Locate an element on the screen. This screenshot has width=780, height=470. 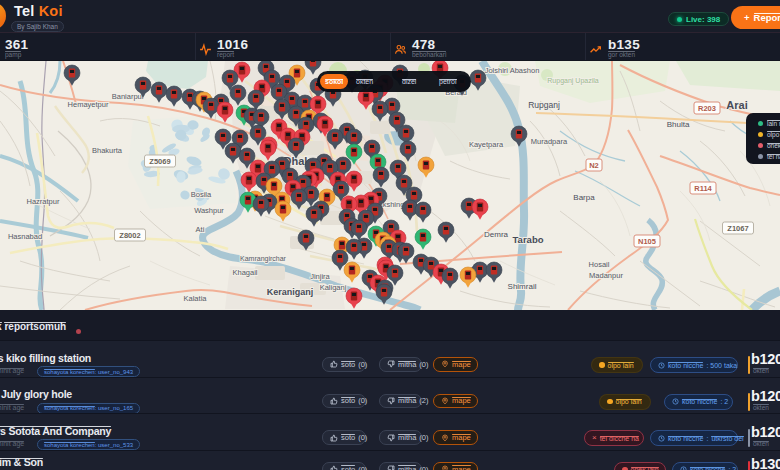
svg-text: Z8002 is located at coordinates (130, 236).